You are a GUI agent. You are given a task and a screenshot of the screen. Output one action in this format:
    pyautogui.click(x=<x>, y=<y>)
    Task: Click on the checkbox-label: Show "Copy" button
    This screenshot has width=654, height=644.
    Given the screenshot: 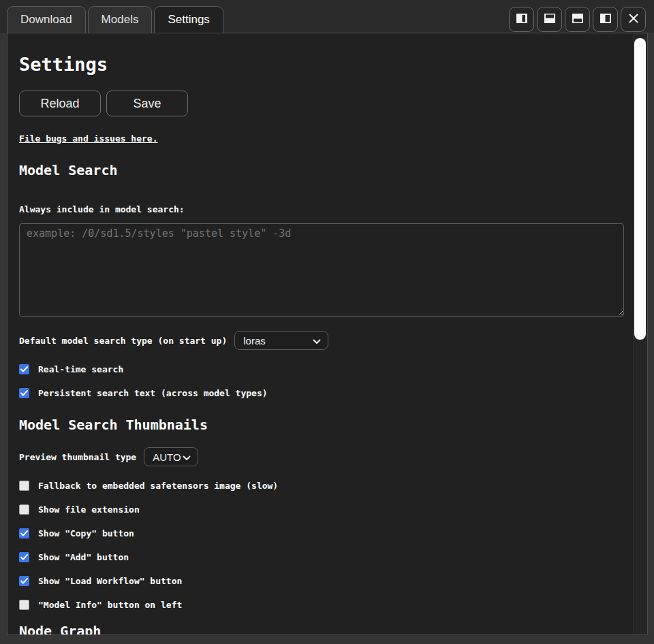 What is the action you would take?
    pyautogui.click(x=86, y=534)
    